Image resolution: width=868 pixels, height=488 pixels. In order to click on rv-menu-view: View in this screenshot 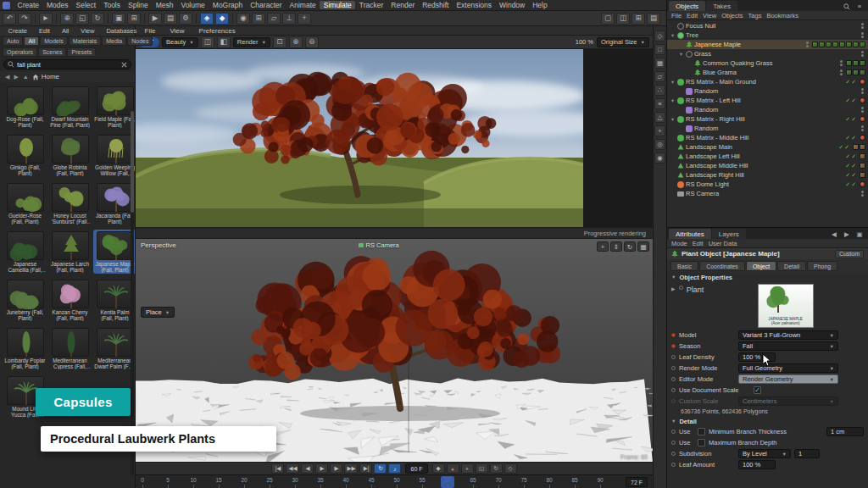, I will do `click(177, 30)`.